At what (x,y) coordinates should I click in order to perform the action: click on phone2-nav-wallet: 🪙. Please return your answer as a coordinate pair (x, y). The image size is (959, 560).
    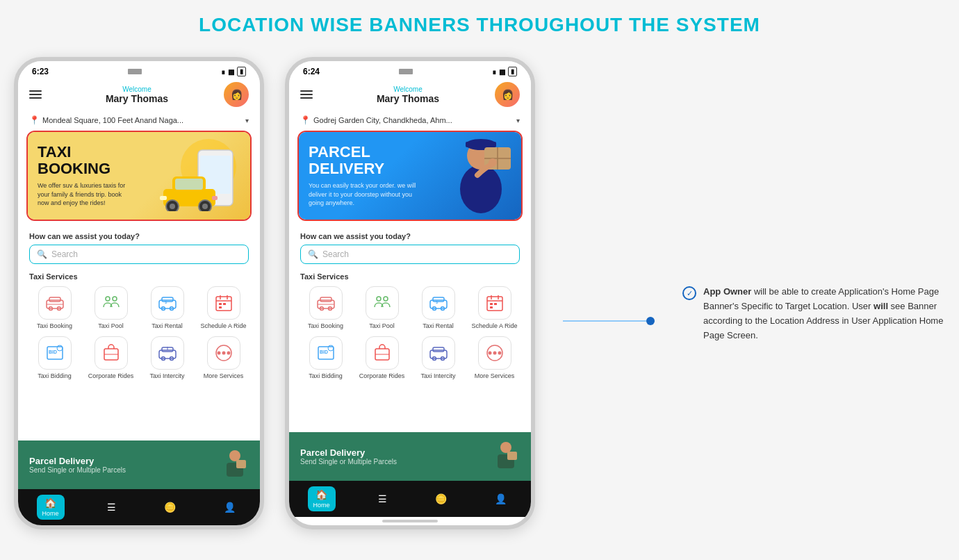
    Looking at the image, I should click on (441, 499).